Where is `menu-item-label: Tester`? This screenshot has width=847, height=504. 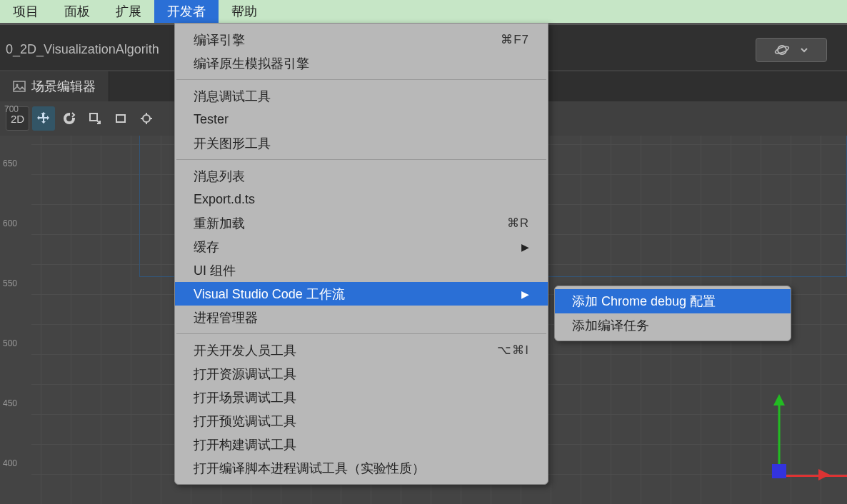
menu-item-label: Tester is located at coordinates (211, 120).